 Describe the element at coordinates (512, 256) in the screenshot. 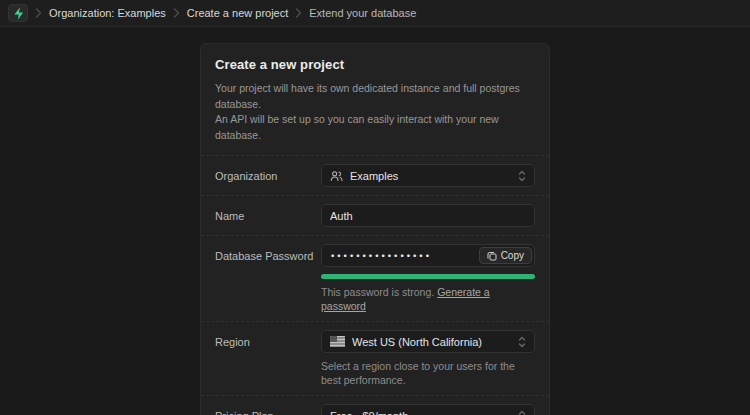

I see `copy-button-label: Copy` at that location.